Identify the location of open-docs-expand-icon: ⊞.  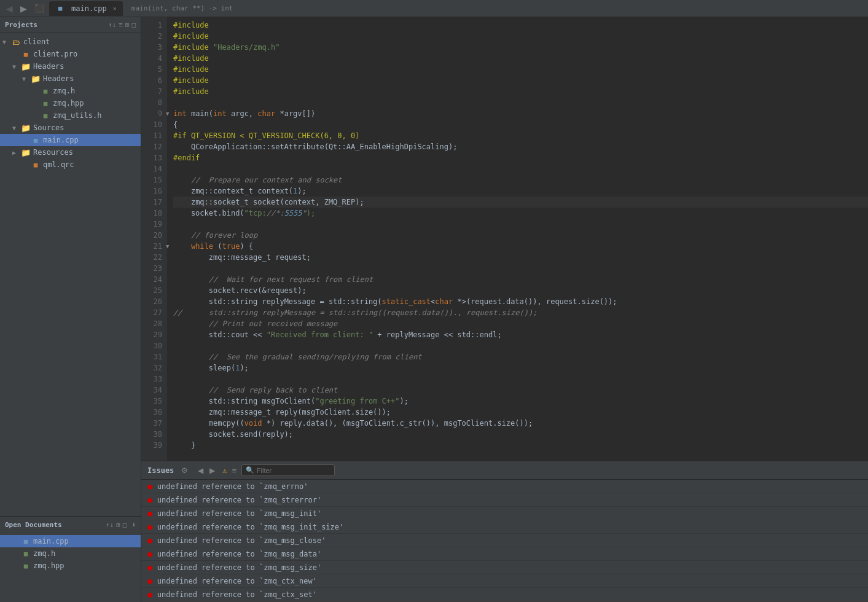
(118, 525).